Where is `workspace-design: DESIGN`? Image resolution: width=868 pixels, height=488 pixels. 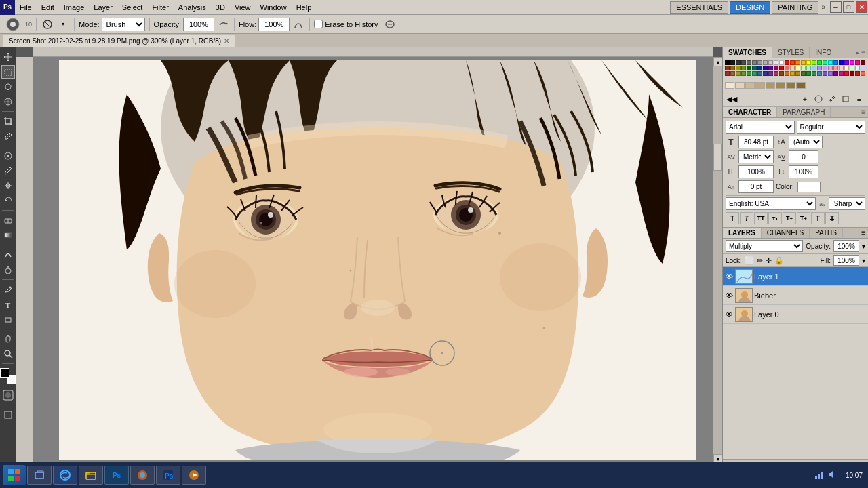 workspace-design: DESIGN is located at coordinates (750, 7).